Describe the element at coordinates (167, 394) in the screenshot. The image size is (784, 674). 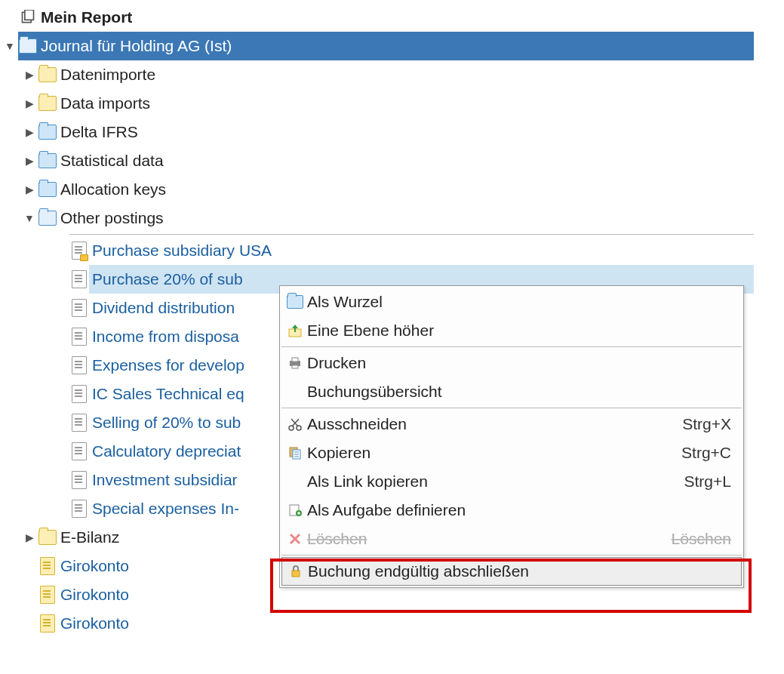
I see `item-label: IC Sales Technical eq` at that location.